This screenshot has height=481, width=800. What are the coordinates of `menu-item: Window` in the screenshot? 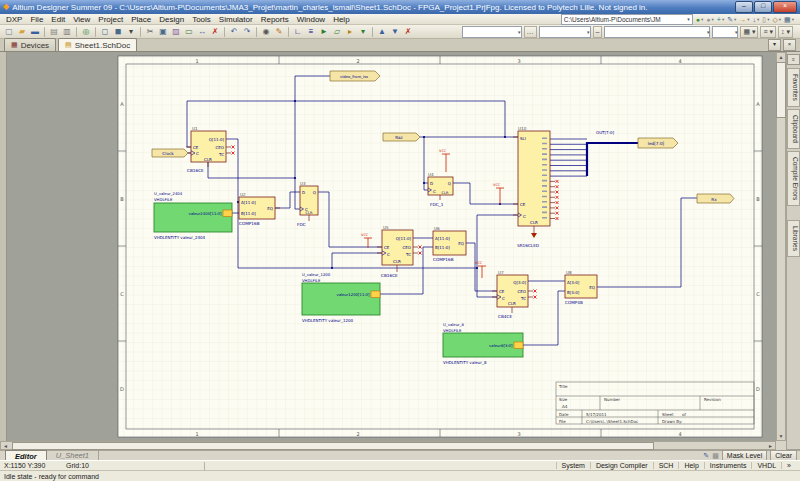 It's located at (311, 20).